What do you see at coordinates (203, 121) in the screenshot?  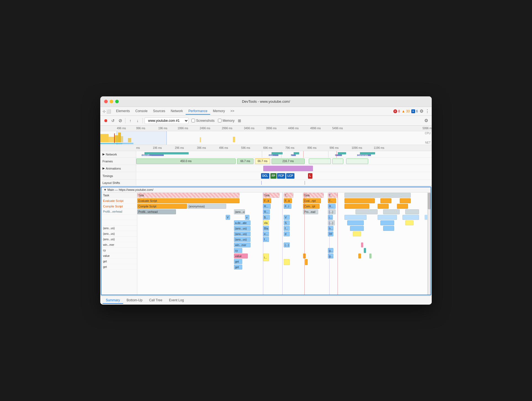 I see `screenshots-checkbox-label: Screenshots` at bounding box center [203, 121].